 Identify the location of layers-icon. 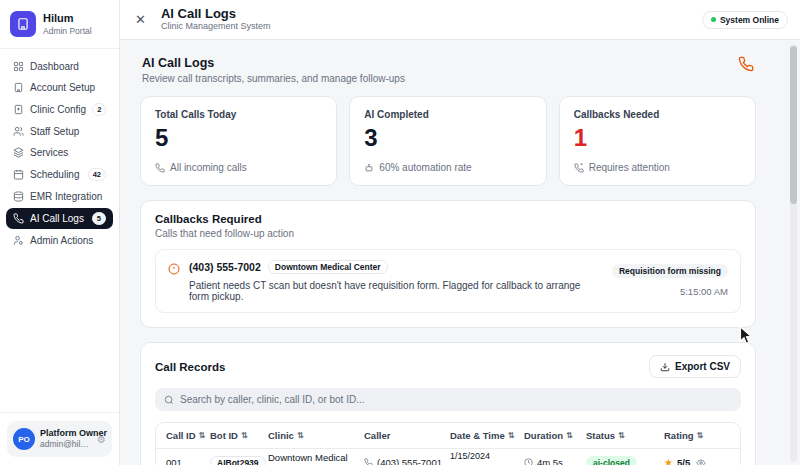
(18, 152).